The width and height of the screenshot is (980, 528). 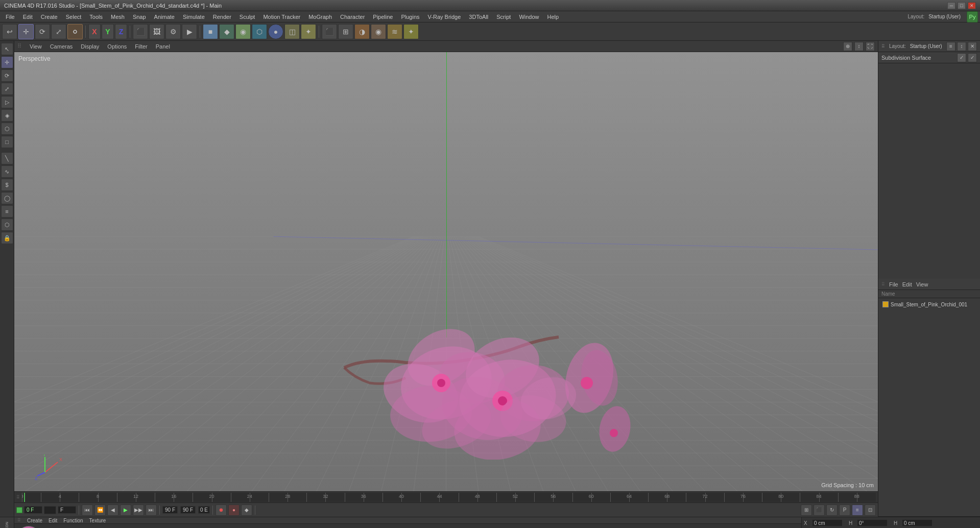 What do you see at coordinates (33, 510) in the screenshot?
I see `start-frame-display: 0 F` at bounding box center [33, 510].